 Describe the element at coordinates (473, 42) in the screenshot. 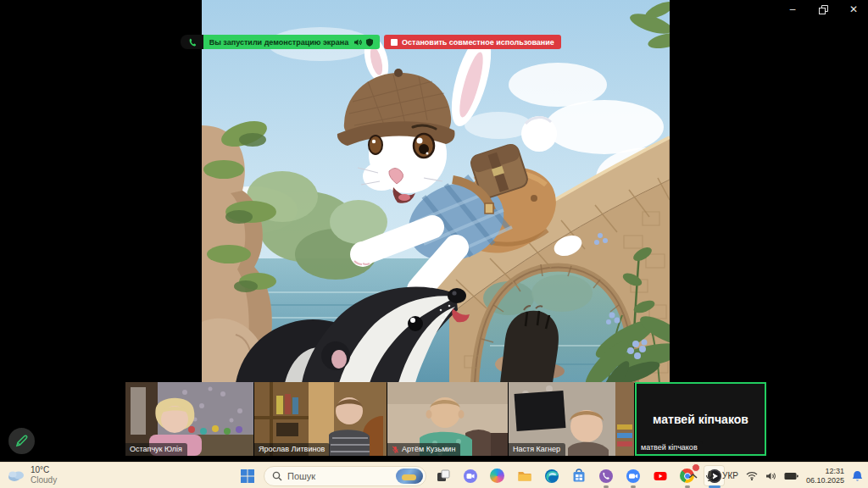

I see `stop-sharing-button: Остановить совместное использование` at that location.